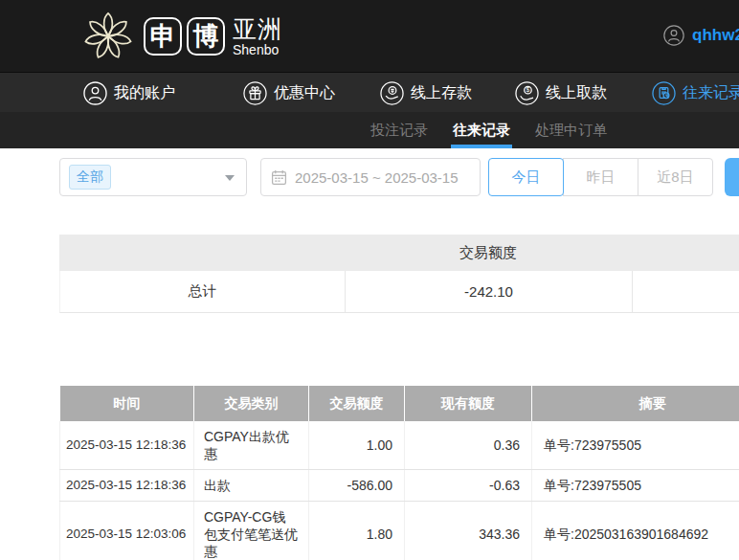  Describe the element at coordinates (674, 35) in the screenshot. I see `user-avatar-icon` at that location.